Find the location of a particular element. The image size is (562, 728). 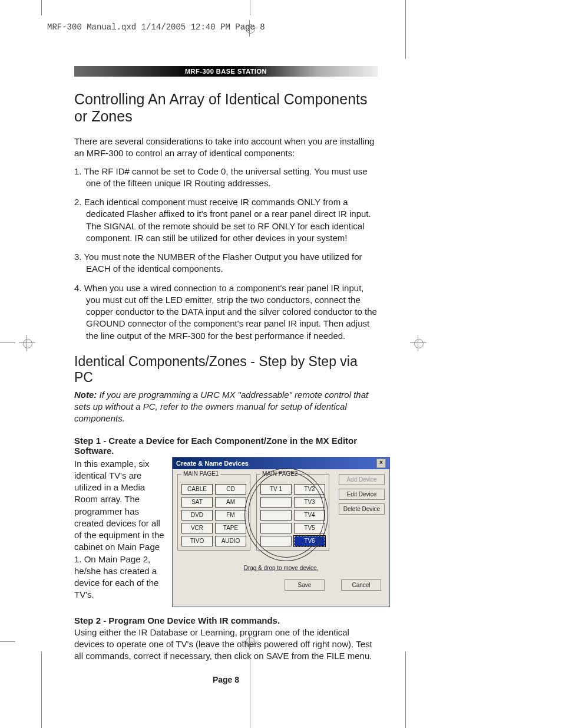

file-path-header: MRF-300 Manual.qxd 1/14/2005 12:40 PM Pa… is located at coordinates (156, 27).